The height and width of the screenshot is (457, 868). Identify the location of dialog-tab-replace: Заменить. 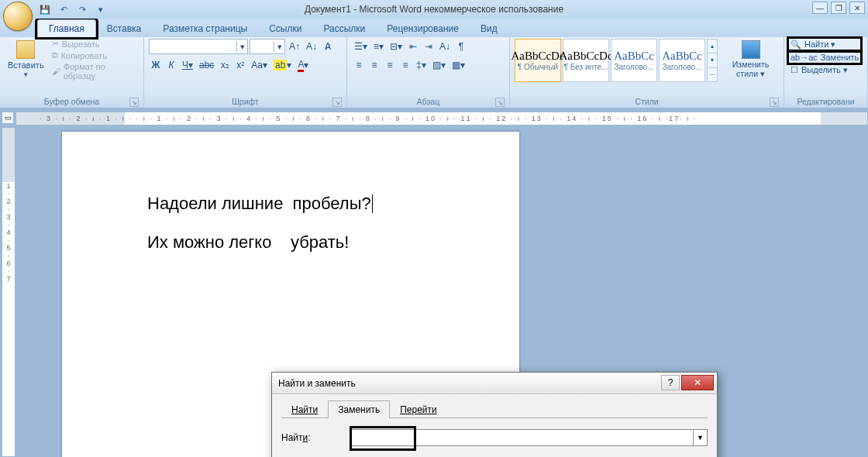
(359, 409).